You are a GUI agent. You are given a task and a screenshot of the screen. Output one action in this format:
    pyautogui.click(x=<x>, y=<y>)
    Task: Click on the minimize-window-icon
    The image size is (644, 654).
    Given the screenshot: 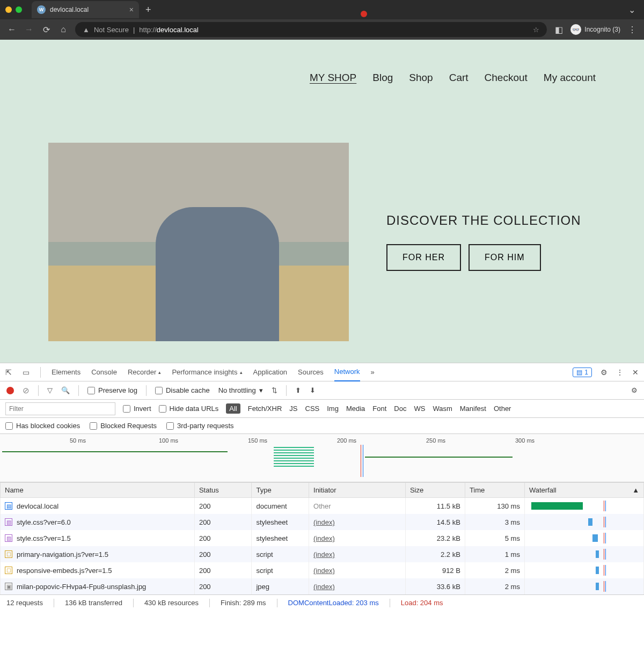 What is the action you would take?
    pyautogui.click(x=9, y=10)
    